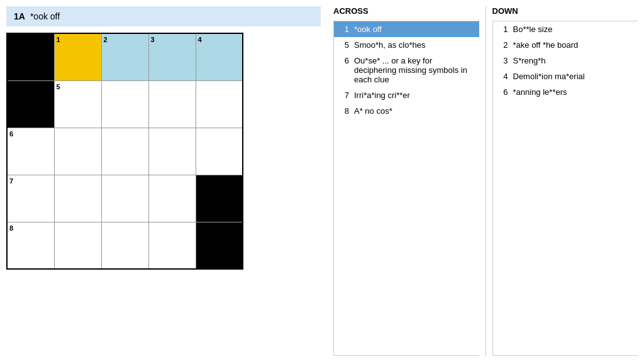 The width and height of the screenshot is (644, 362). Describe the element at coordinates (30, 104) in the screenshot. I see `cell-r2c1` at that location.